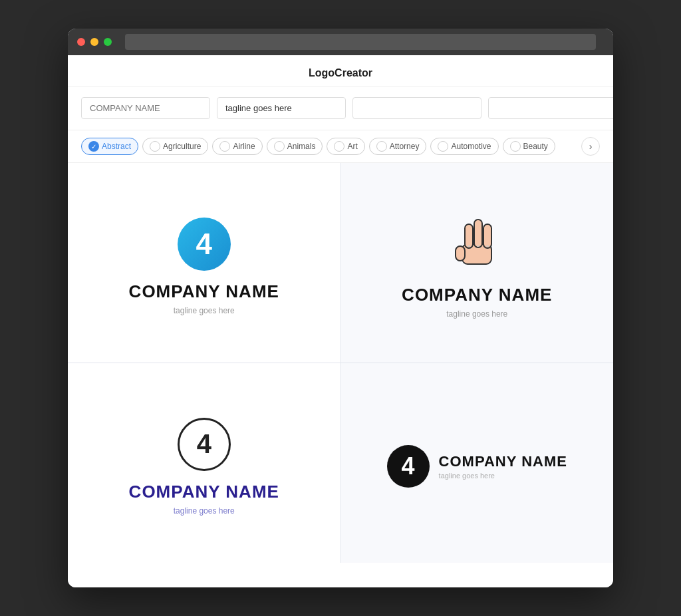 This screenshot has width=681, height=616. Describe the element at coordinates (408, 466) in the screenshot. I see `logo4-number: 4` at that location.